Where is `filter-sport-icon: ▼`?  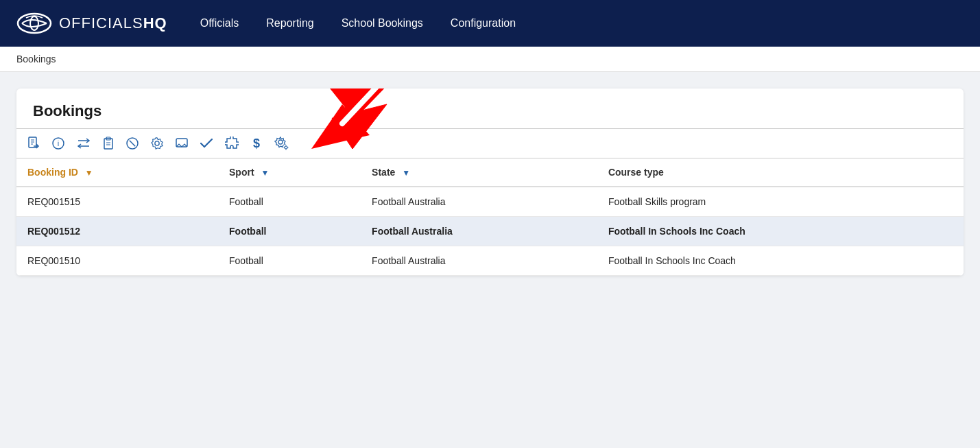
filter-sport-icon: ▼ is located at coordinates (265, 173).